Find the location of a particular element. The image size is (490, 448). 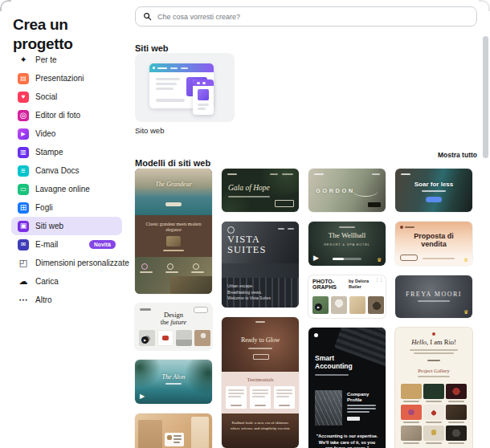

template-the-wellhall: The Wellhall RESORT & SPA HOTEL is located at coordinates (347, 244).